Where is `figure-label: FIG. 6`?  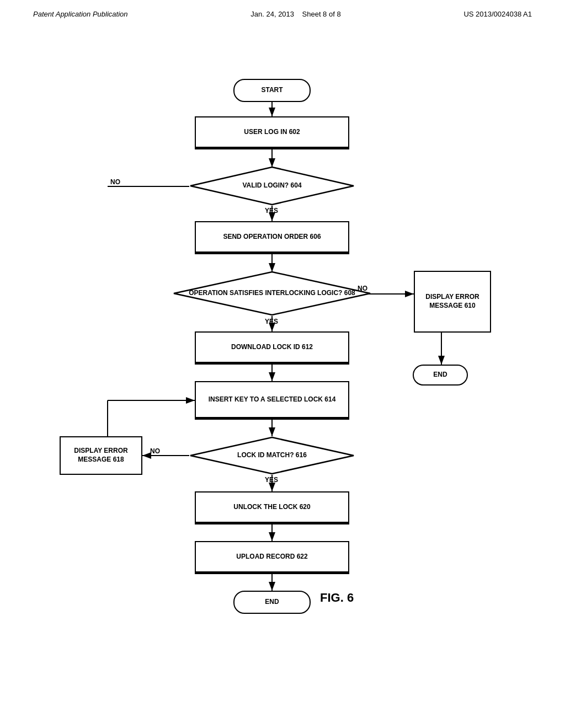
figure-label: FIG. 6 is located at coordinates (337, 598).